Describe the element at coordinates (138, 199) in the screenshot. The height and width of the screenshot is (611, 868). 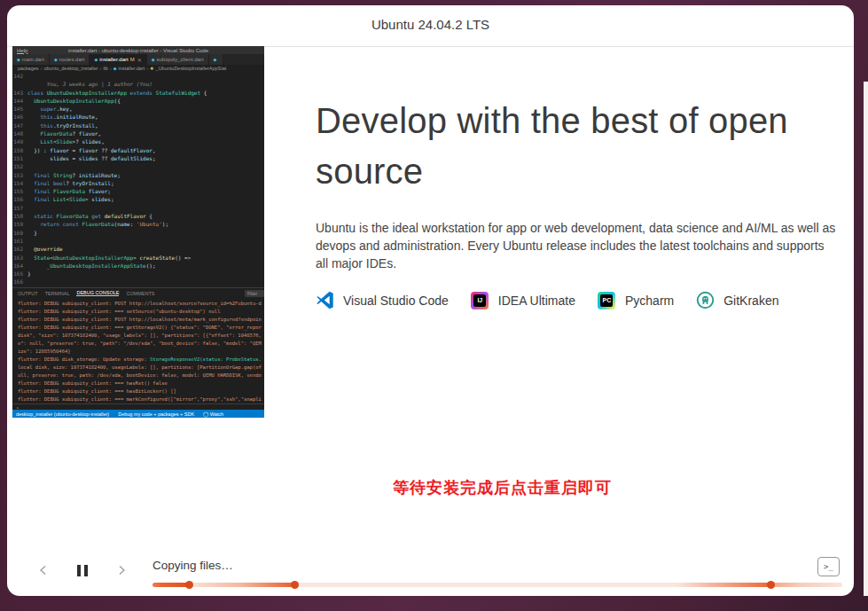
I see `code-line: 156 final List<Slide> slides;` at that location.